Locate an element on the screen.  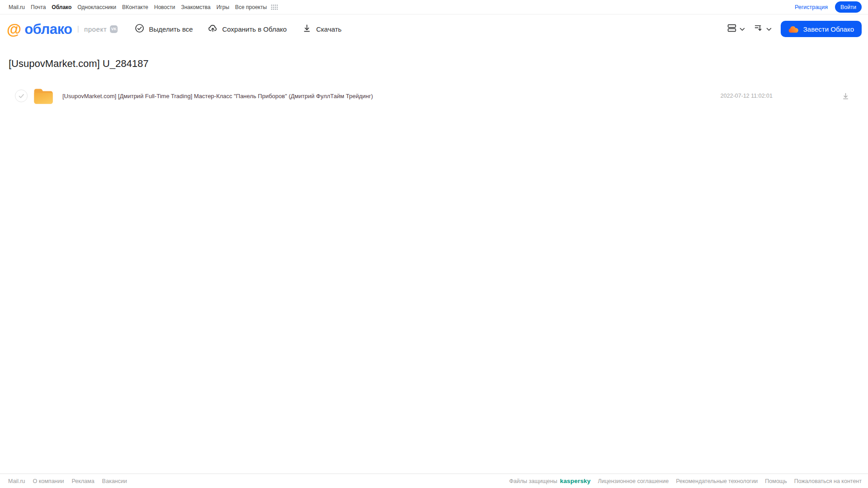
file-name: [UsupovMarket.com] [Дмитрий Full-Time Tr… is located at coordinates (218, 96).